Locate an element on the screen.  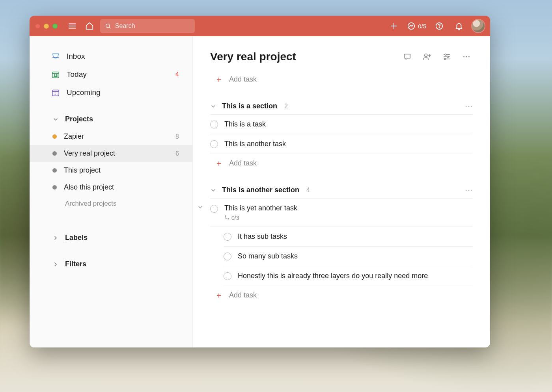
sidebar-item-count: 8 is located at coordinates (177, 137).